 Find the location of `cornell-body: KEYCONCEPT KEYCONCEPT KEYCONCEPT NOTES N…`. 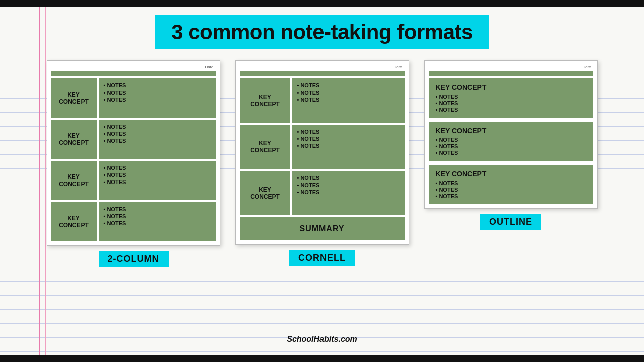

cornell-body: KEYCONCEPT KEYCONCEPT KEYCONCEPT NOTES N… is located at coordinates (322, 159).